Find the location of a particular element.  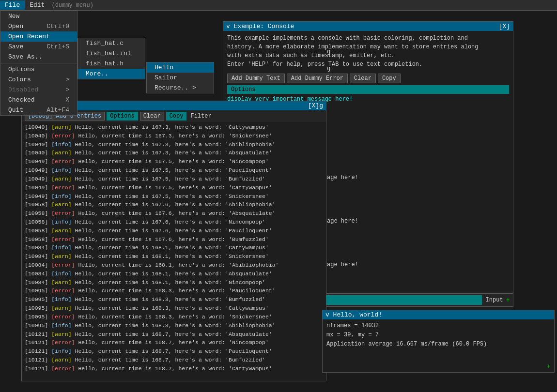

hello-line3: Application average 16.667 ms/frame (60.… is located at coordinates (438, 345).